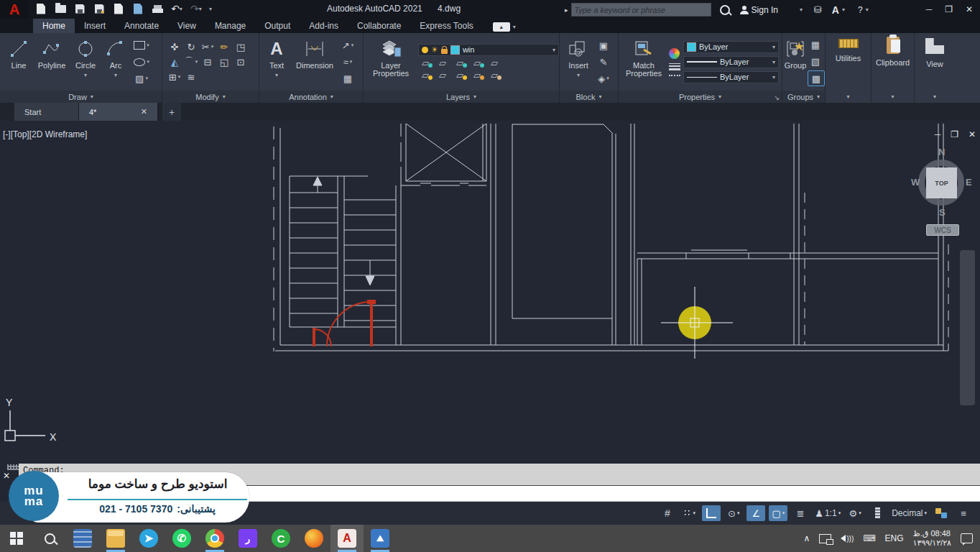 This screenshot has height=552, width=980. Describe the element at coordinates (45, 134) in the screenshot. I see `viewport-controls-label: [-][Top][2D Wireframe]` at that location.